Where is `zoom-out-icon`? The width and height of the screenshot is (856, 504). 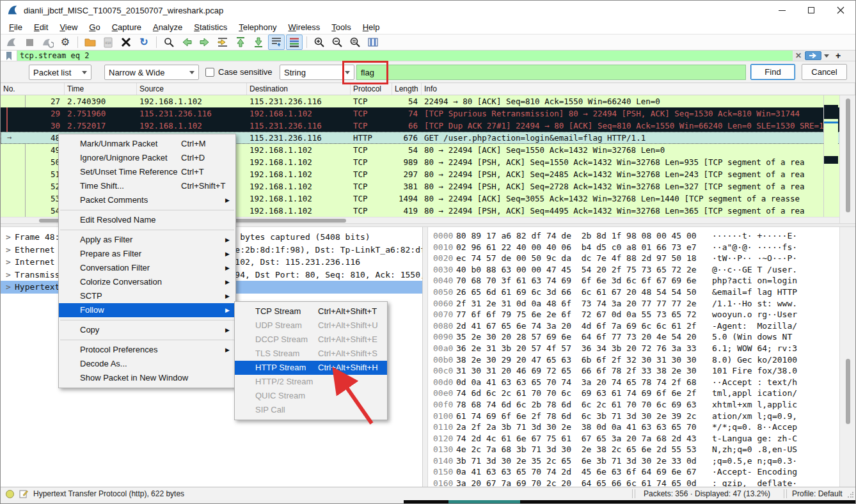 zoom-out-icon is located at coordinates (337, 42).